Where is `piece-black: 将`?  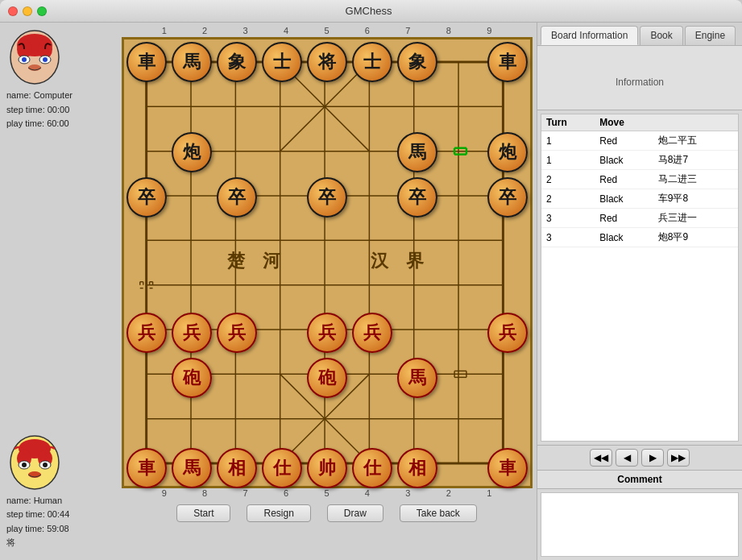
piece-black: 将 is located at coordinates (327, 62).